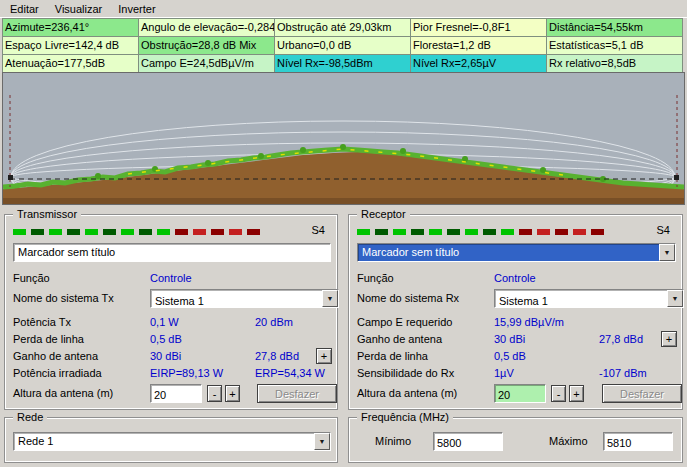 The width and height of the screenshot is (687, 467). I want to click on tx-antenna-marker, so click(10, 178).